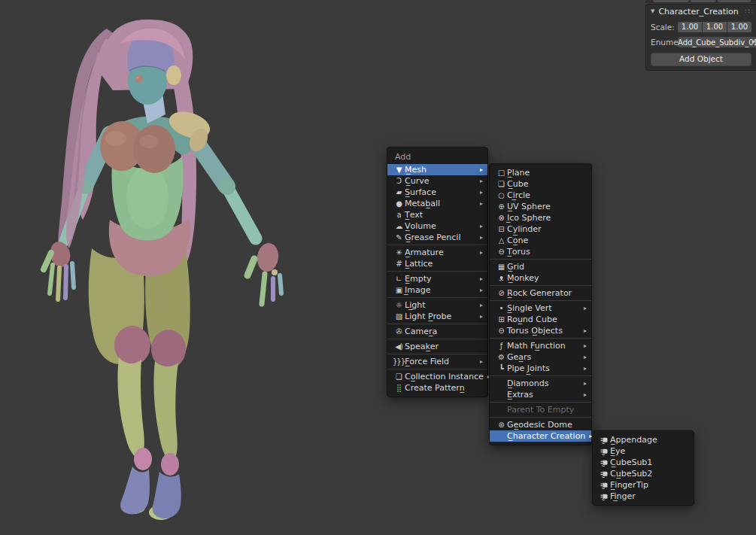  I want to click on armature-icon: ✳, so click(399, 253).